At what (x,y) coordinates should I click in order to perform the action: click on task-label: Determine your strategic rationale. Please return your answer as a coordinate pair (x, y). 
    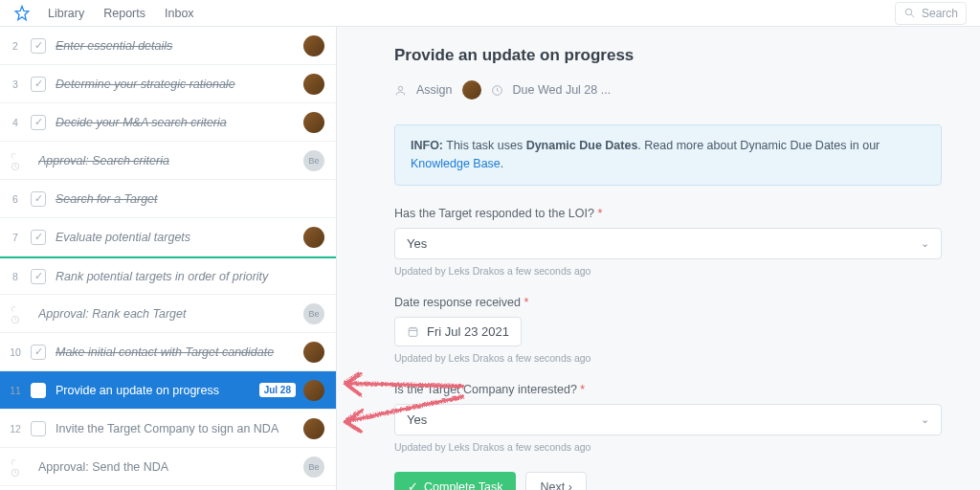
    Looking at the image, I should click on (180, 84).